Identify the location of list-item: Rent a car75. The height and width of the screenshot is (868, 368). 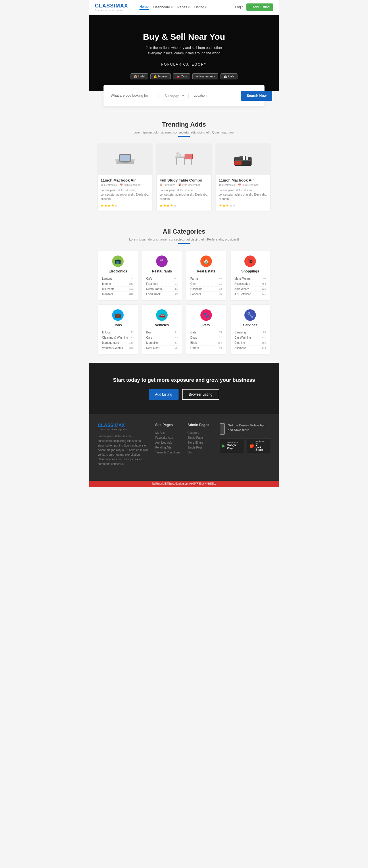
(162, 348).